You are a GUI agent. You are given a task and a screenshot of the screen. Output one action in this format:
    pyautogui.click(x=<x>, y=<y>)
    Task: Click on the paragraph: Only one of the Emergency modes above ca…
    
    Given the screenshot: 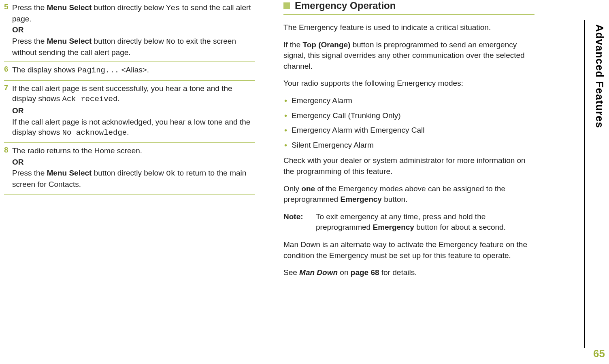 What is the action you would take?
    pyautogui.click(x=409, y=194)
    